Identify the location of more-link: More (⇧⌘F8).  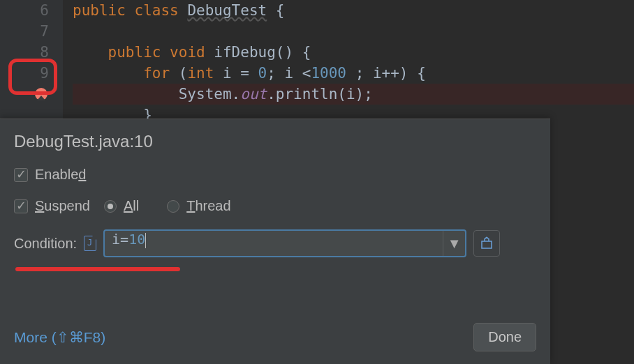
(60, 338).